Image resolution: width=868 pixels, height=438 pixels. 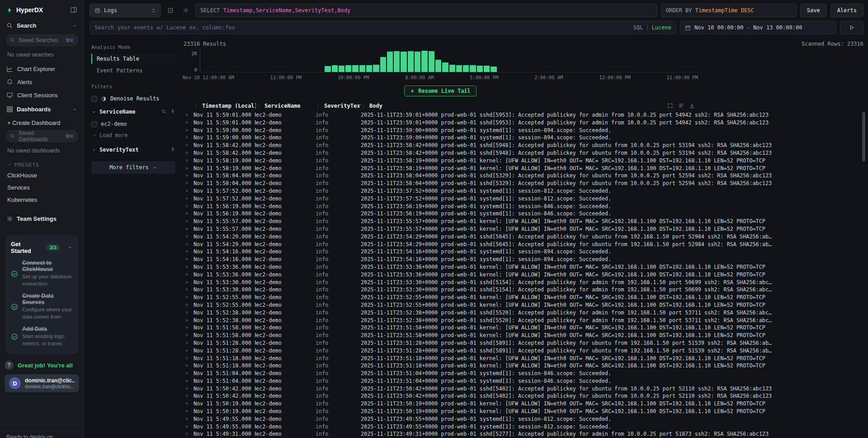 What do you see at coordinates (133, 99) in the screenshot?
I see `denoise-results-option: Denoise Results` at bounding box center [133, 99].